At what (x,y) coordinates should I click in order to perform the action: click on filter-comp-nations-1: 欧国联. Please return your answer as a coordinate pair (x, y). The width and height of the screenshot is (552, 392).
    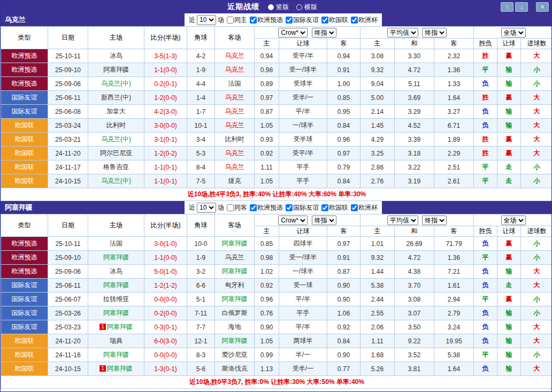
    Looking at the image, I should click on (335, 207).